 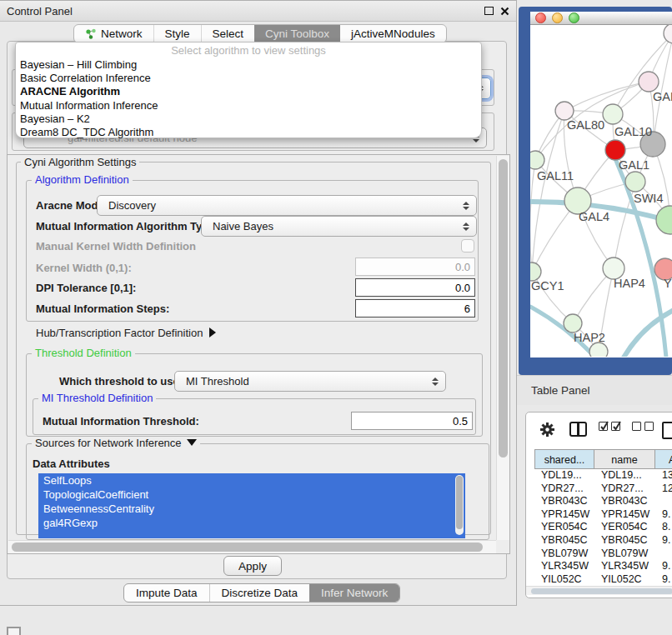 I want to click on manual-kernel-width-checkbox, so click(x=468, y=246).